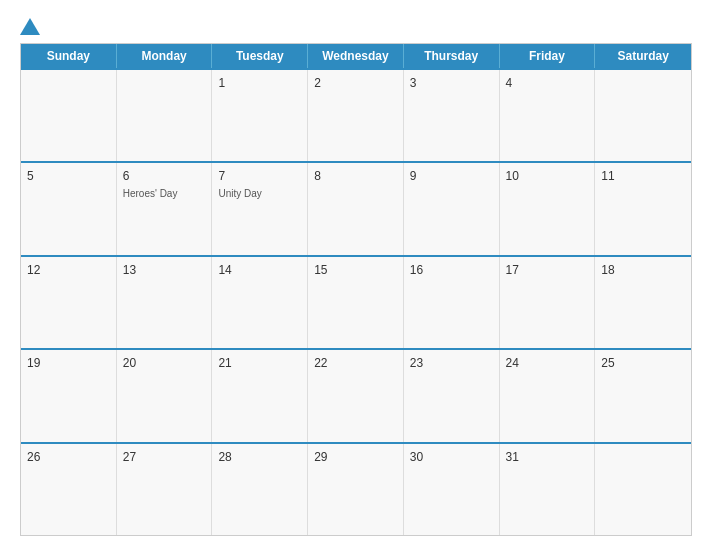 Image resolution: width=712 pixels, height=550 pixels. I want to click on calendar-cell-w3-d3: 14, so click(260, 302).